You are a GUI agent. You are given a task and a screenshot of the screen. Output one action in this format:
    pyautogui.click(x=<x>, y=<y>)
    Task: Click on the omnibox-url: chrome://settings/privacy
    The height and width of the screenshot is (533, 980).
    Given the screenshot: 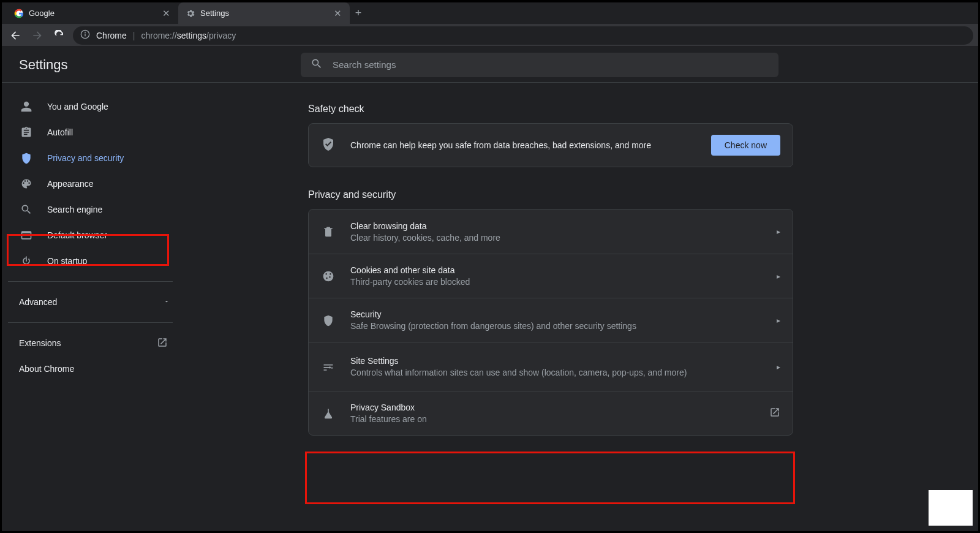 What is the action you would take?
    pyautogui.click(x=189, y=36)
    